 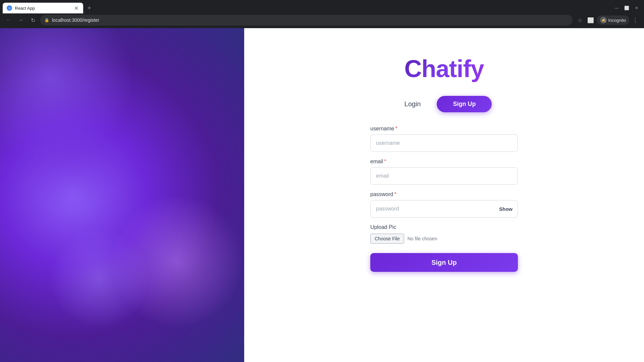 What do you see at coordinates (444, 239) in the screenshot?
I see `file-input-area: Choose File No file chosen` at bounding box center [444, 239].